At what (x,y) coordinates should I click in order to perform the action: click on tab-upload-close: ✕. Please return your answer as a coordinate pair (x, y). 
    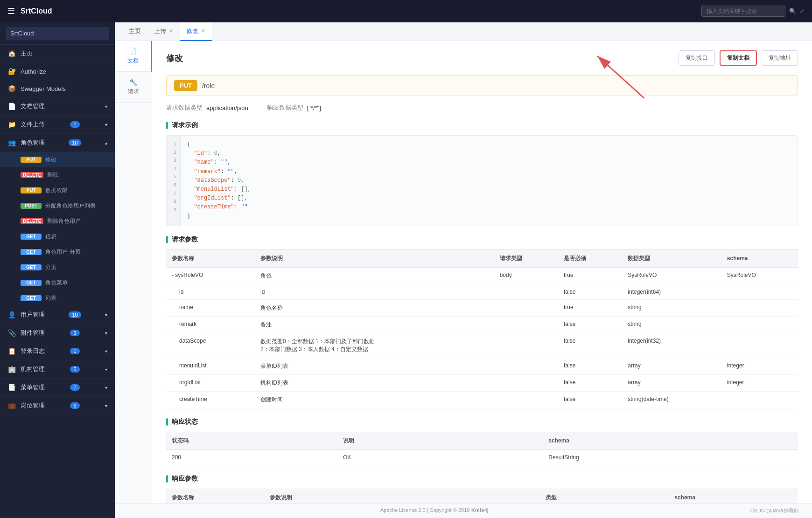
    Looking at the image, I should click on (171, 31).